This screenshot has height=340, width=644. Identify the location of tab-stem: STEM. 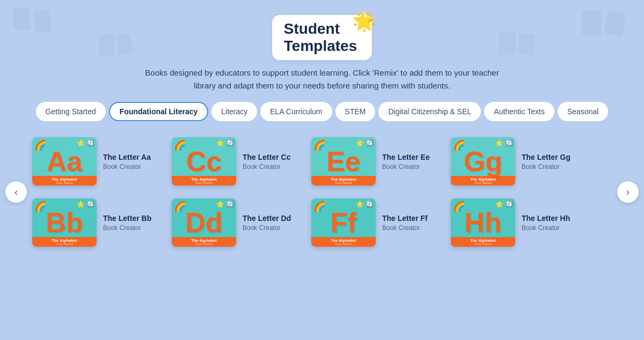
(355, 112).